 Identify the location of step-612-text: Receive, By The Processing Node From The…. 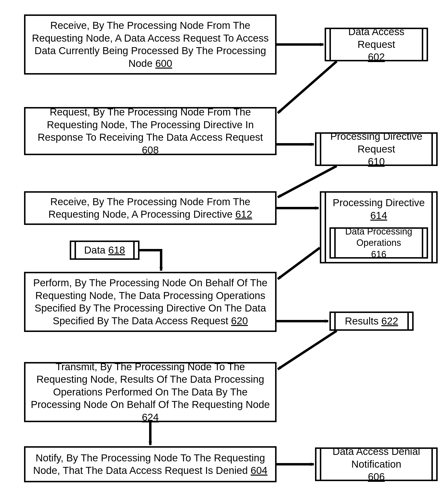
(149, 208).